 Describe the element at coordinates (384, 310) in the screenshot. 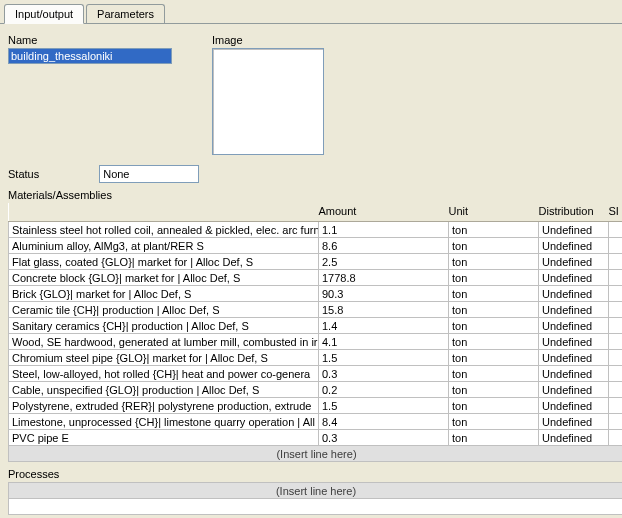

I see `cell-amt: 15.8` at that location.